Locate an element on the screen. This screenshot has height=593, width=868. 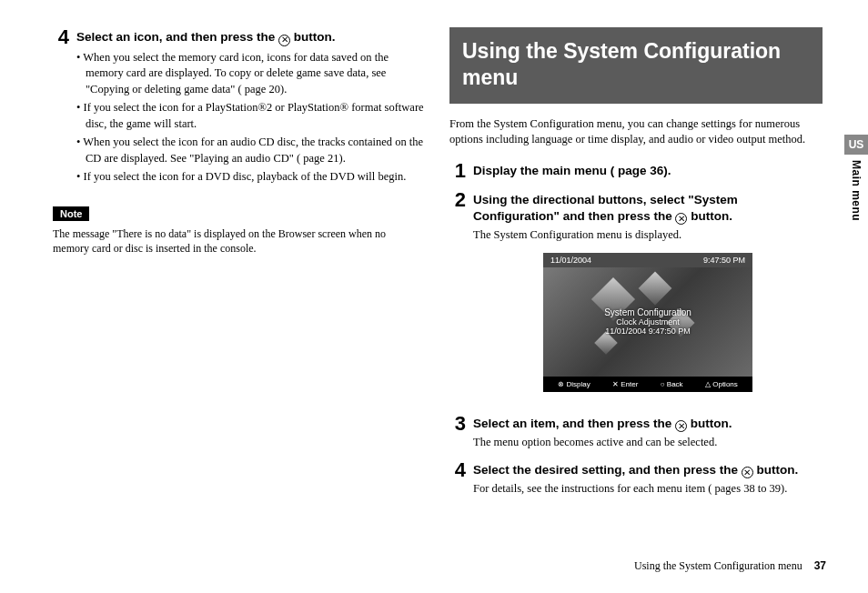
screenshot-time: 9:47:50 PM is located at coordinates (724, 260).